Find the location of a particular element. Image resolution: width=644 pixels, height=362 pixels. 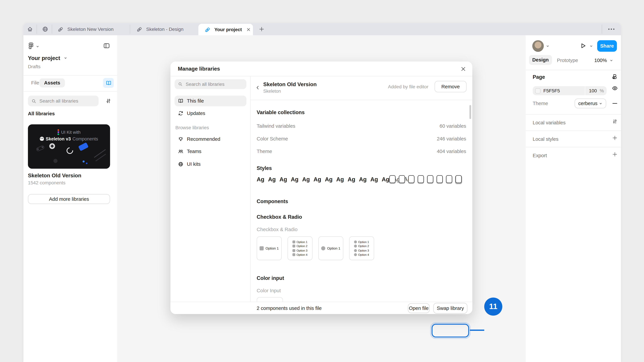

zoom-menu: 100% is located at coordinates (604, 60).